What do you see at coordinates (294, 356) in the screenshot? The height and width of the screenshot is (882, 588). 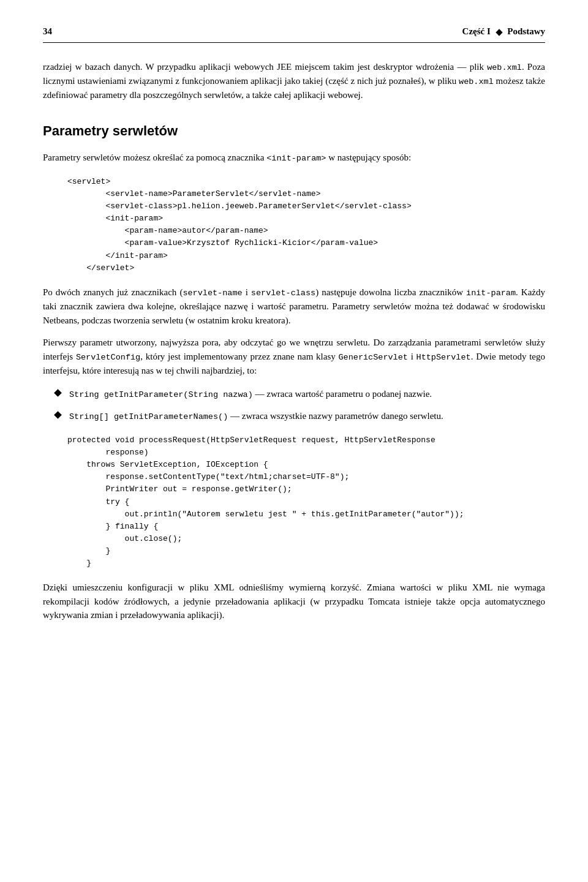 I see `paragraph-4: Pierwszy parametr utworzony, najwyższa p…` at bounding box center [294, 356].